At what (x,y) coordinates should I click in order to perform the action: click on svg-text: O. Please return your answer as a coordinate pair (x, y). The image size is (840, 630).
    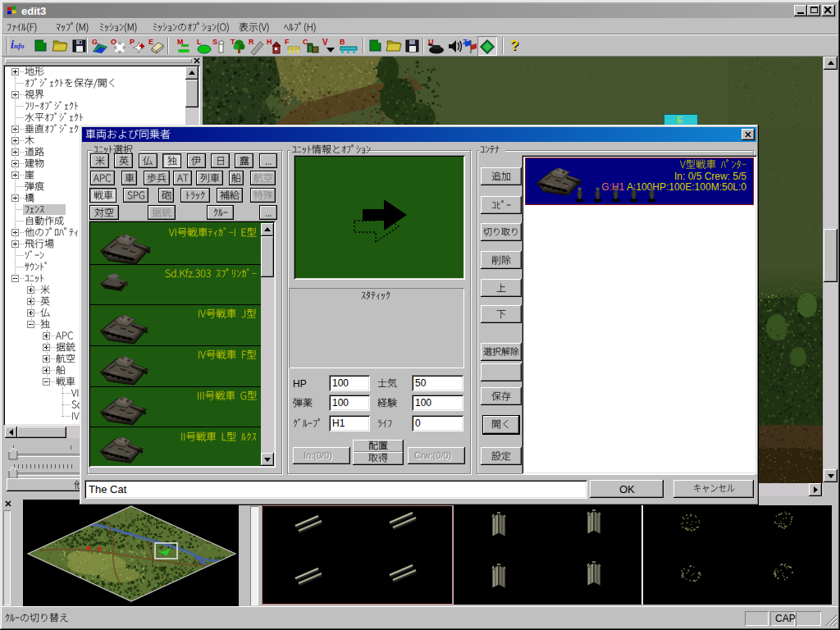
    Looking at the image, I should click on (113, 42).